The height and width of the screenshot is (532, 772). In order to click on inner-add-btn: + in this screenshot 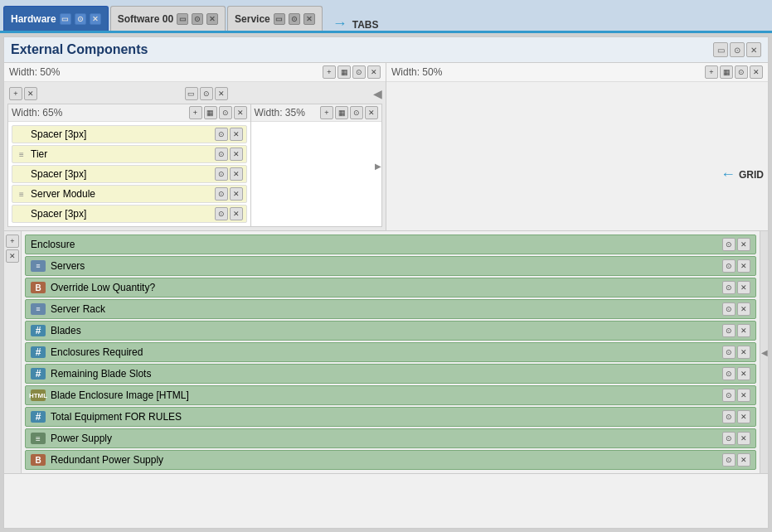, I will do `click(16, 94)`.